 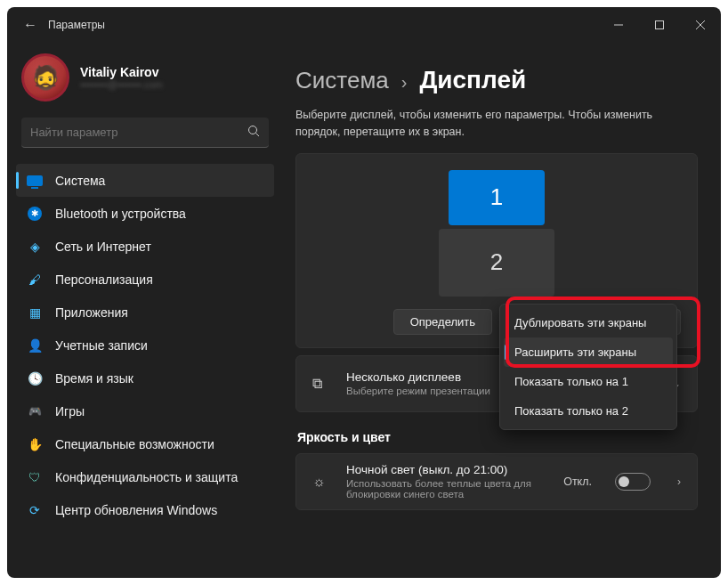 What do you see at coordinates (254, 132) in the screenshot?
I see `search-icon` at bounding box center [254, 132].